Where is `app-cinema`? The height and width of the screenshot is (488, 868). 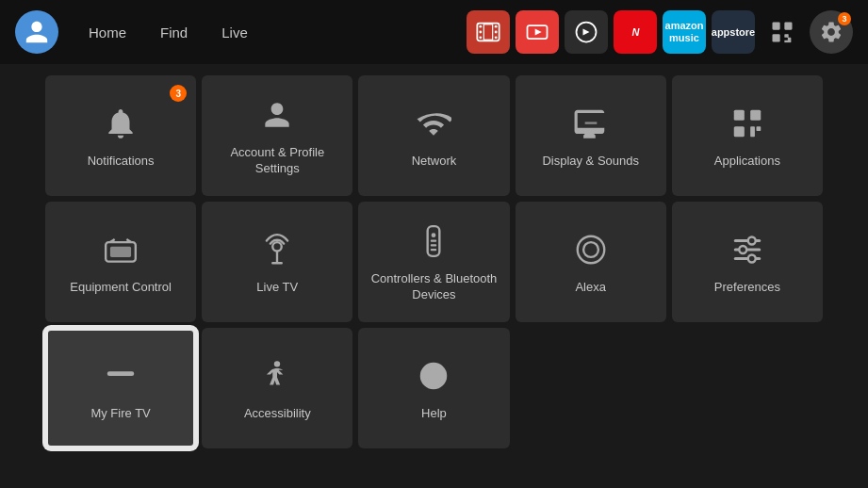 app-cinema is located at coordinates (488, 32).